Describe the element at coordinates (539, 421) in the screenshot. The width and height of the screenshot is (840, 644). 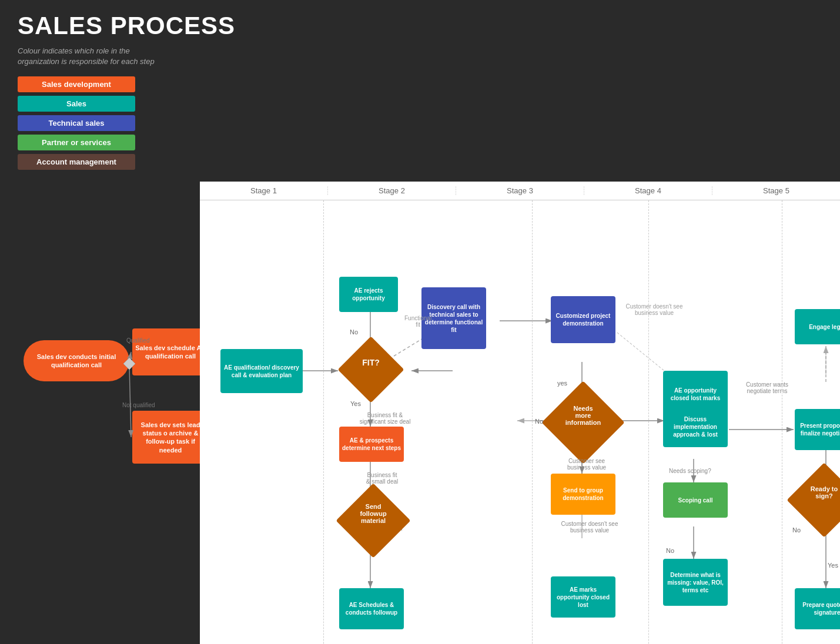
I see `label-no-s3: No` at that location.